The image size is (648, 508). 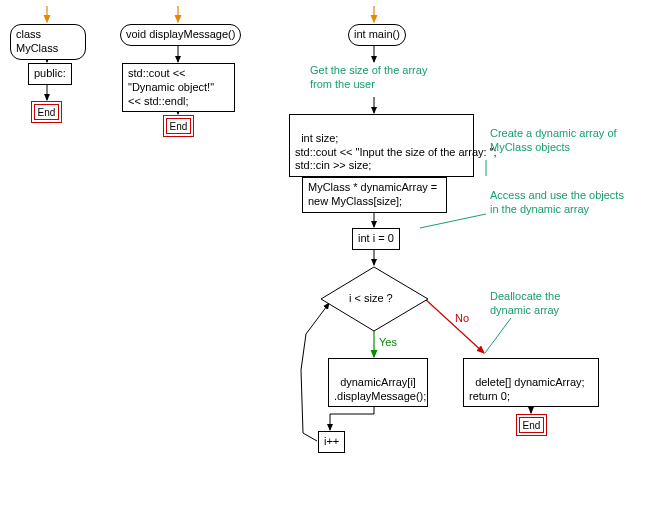 I want to click on flow3-step-new-array-label: MyClass * dynamicArray = new MyClass[siz…, so click(x=372, y=194).